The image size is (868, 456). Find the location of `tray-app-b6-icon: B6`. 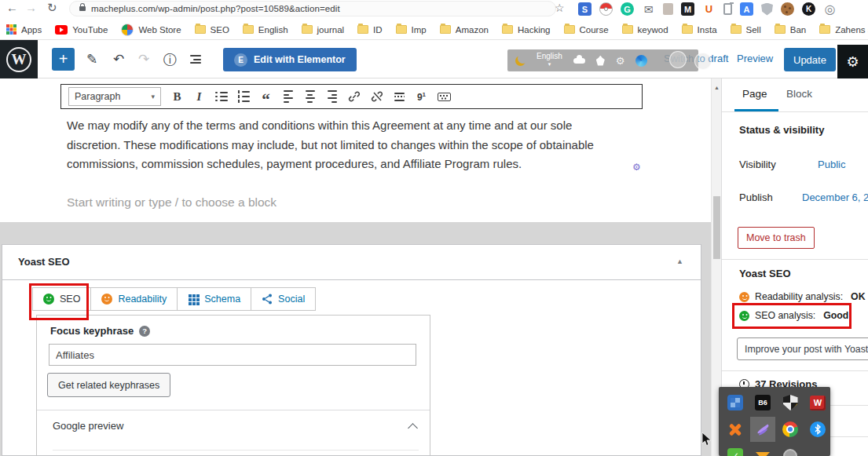

tray-app-b6-icon: B6 is located at coordinates (763, 403).